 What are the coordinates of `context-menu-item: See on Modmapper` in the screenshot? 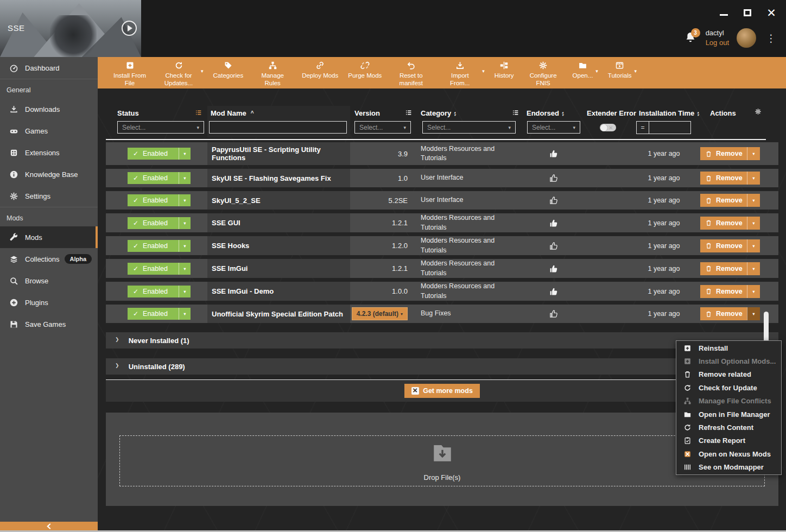 It's located at (728, 467).